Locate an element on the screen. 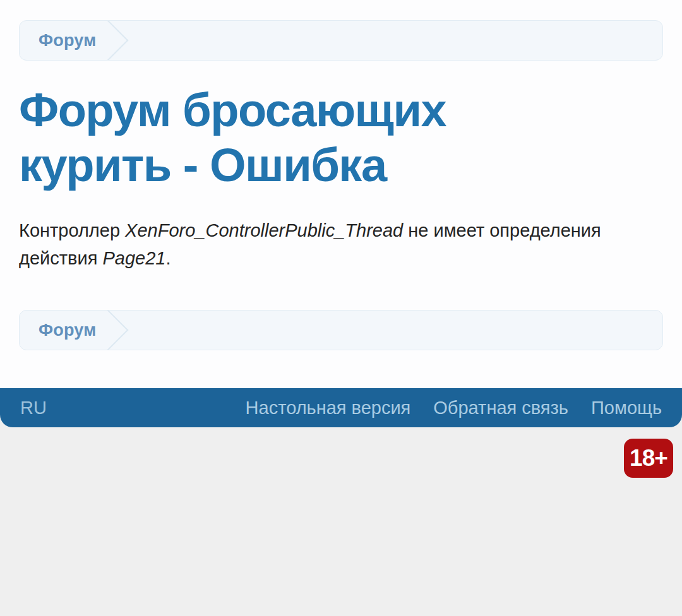 This screenshot has width=682, height=616. footer-links: Настольная версия Обратная связь Помощь is located at coordinates (453, 408).